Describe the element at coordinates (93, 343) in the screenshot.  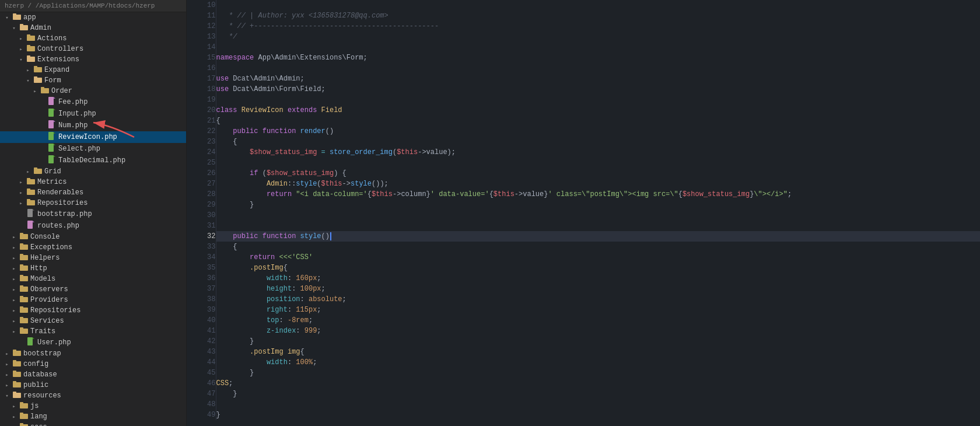
I see `sidebar-item-user_php: User.php` at that location.